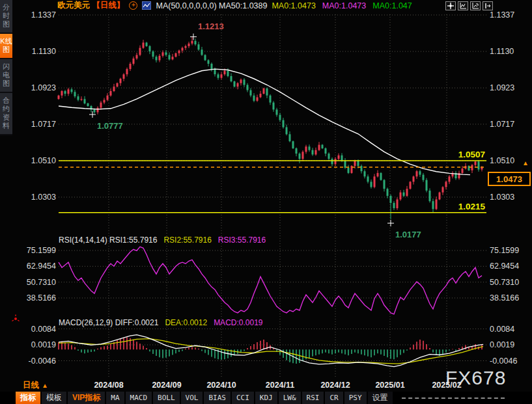  What do you see at coordinates (280, 385) in the screenshot?
I see `x-axis-label: 2024/11` at bounding box center [280, 385].